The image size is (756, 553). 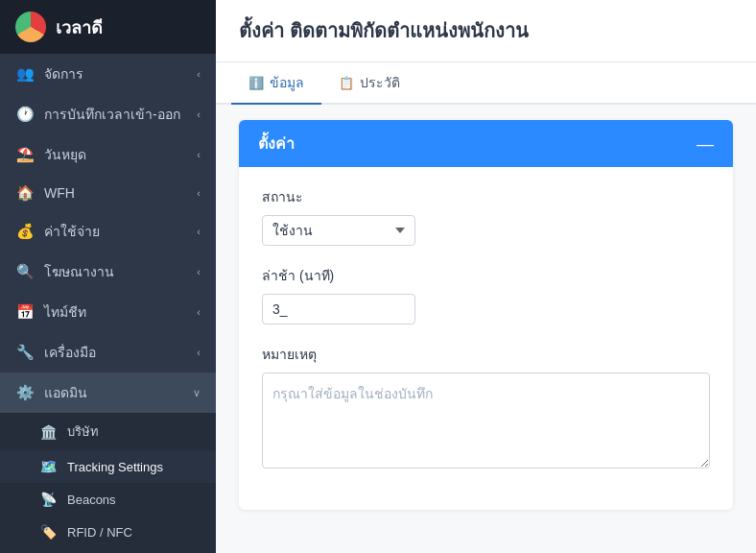 What do you see at coordinates (107, 532) in the screenshot?
I see `sidebar-item-rfid-nfc: 🏷️ RFID / NFC` at bounding box center [107, 532].